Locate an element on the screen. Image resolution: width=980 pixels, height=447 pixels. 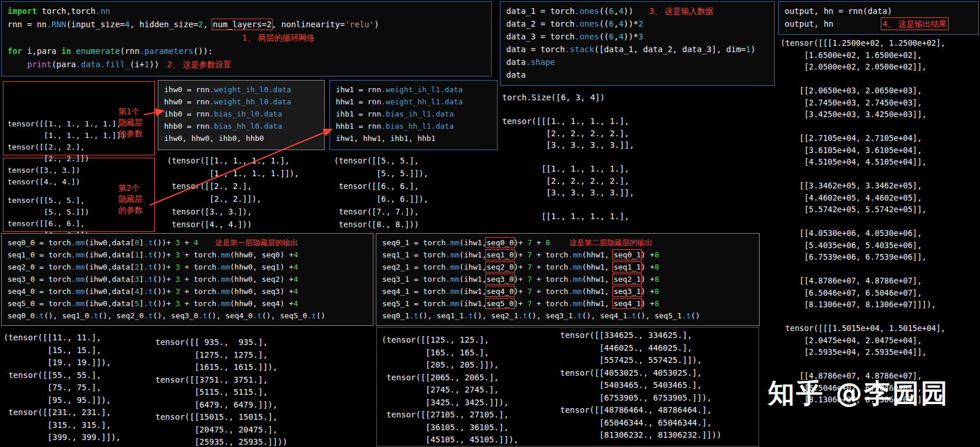
code-line: (tensor([[[1.2500e+02, 1.2500e+02], is located at coordinates (879, 43).